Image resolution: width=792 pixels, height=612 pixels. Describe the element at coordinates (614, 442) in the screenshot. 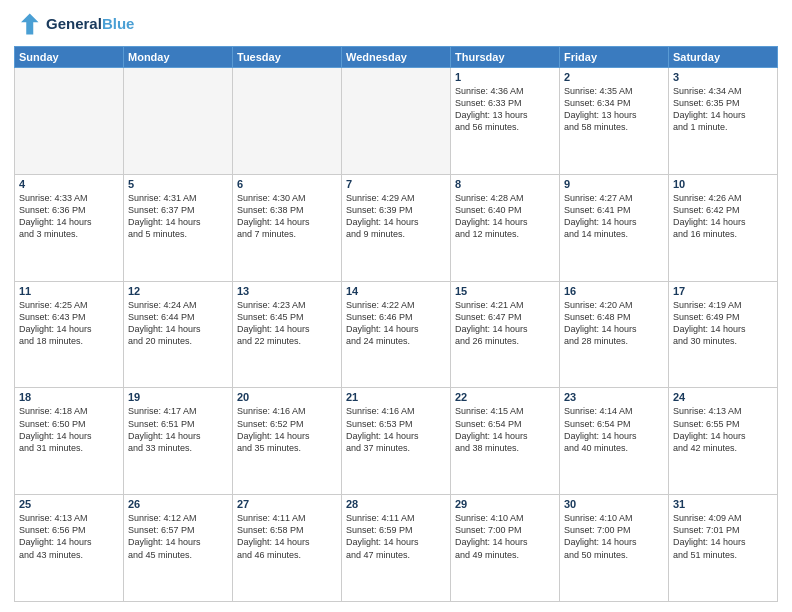

I see `calendar-day: 23Sunrise: 4:14 AMSunset: 6:54 PMDayligh…` at that location.